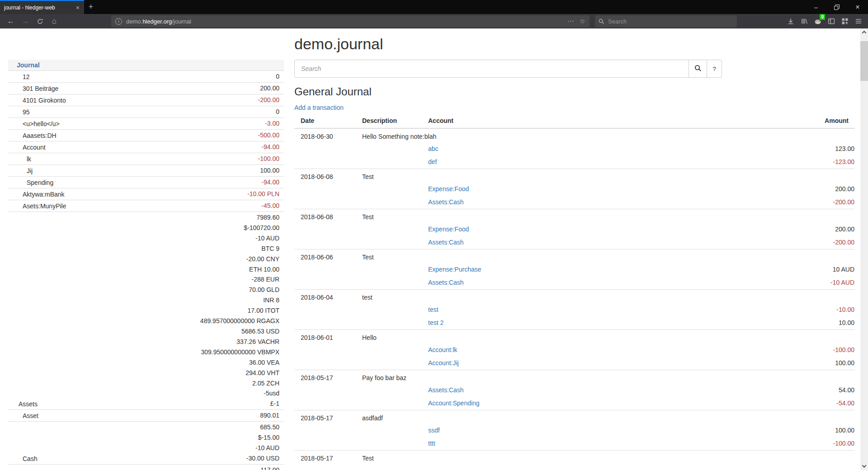 This screenshot has height=470, width=868. What do you see at coordinates (26, 77) in the screenshot?
I see `account-link: 12` at bounding box center [26, 77].